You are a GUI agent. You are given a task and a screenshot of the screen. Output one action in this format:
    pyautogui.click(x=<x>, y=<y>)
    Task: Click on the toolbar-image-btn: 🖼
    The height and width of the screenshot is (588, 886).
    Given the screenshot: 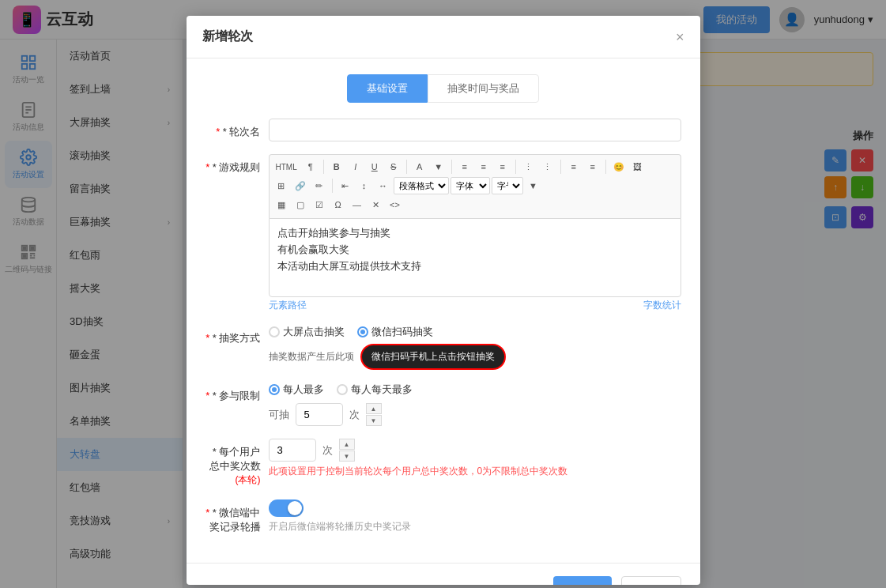 What is the action you would take?
    pyautogui.click(x=638, y=167)
    